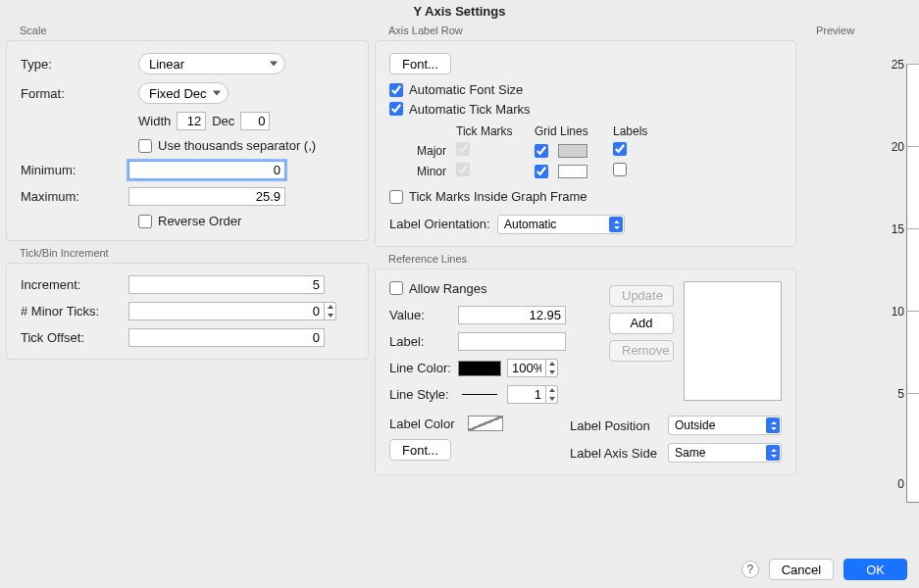  What do you see at coordinates (65, 94) in the screenshot?
I see `format-label: Format:` at bounding box center [65, 94].